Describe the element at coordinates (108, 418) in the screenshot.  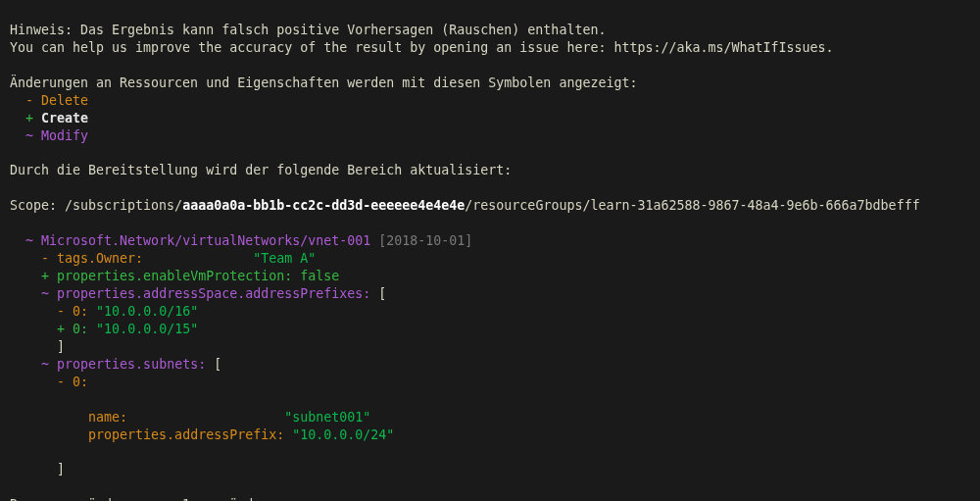
I see `subnet-name-key: name:` at that location.